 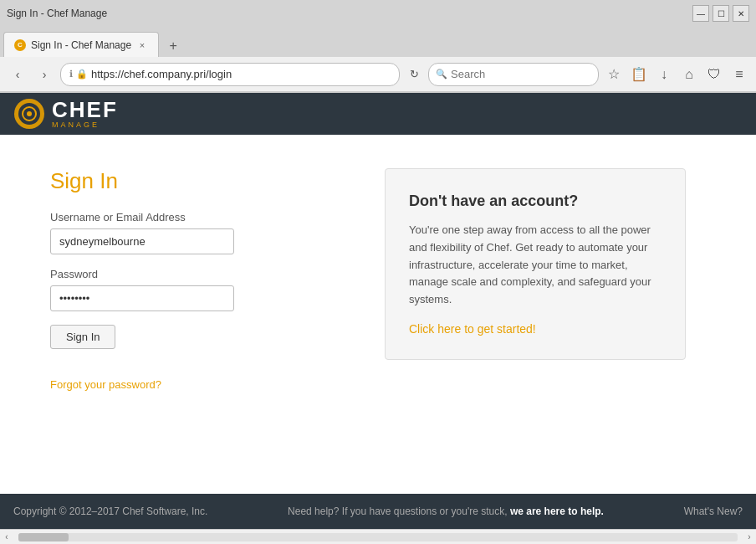 What do you see at coordinates (689, 74) in the screenshot?
I see `home-icon: ⌂` at bounding box center [689, 74].